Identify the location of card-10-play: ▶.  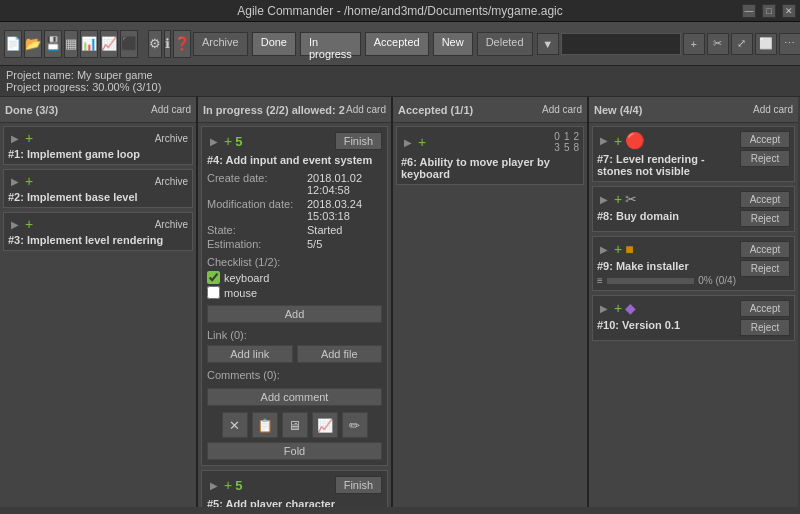
(604, 308).